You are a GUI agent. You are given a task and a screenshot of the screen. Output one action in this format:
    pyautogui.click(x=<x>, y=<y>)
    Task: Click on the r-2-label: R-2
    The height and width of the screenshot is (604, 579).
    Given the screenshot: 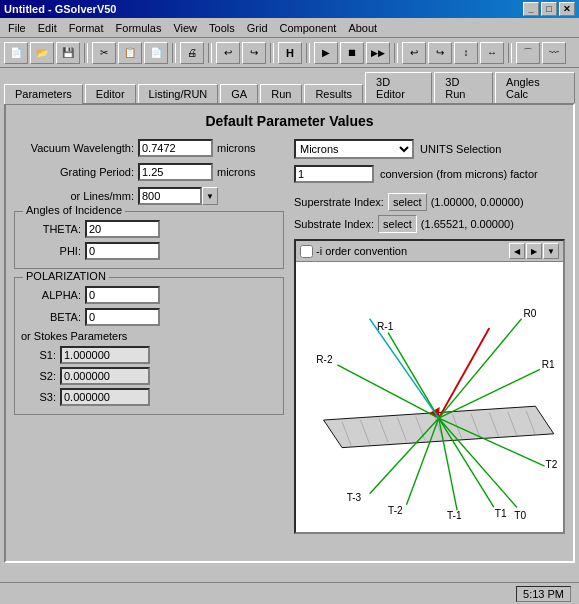 What is the action you would take?
    pyautogui.click(x=324, y=360)
    